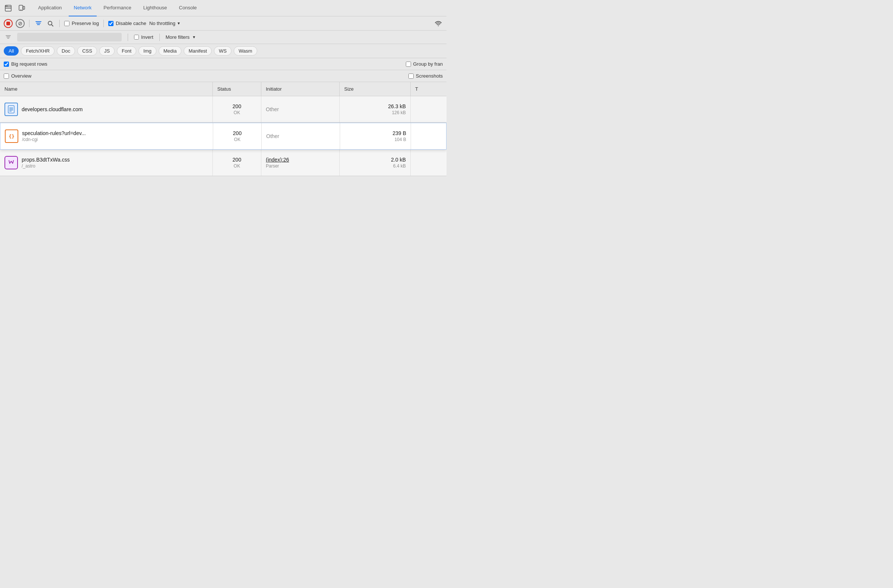  Describe the element at coordinates (52, 110) in the screenshot. I see `row-name-text: developers.cloudflare.com` at that location.